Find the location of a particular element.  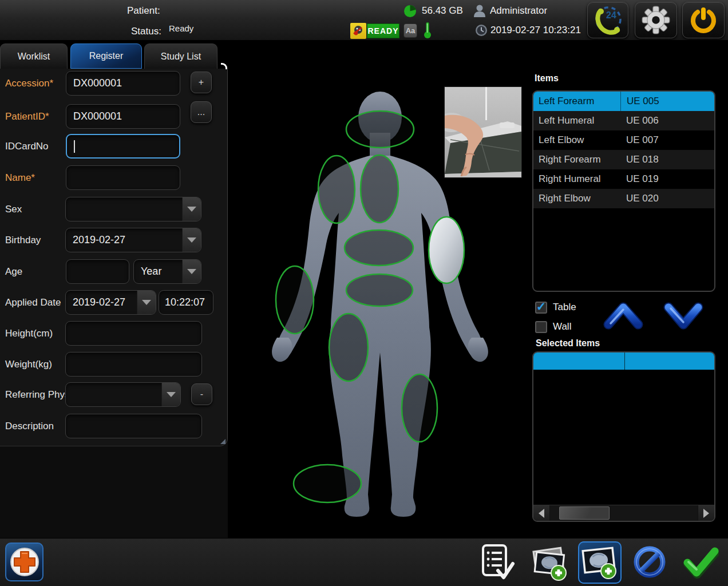

body-region-right-thigh is located at coordinates (349, 347).